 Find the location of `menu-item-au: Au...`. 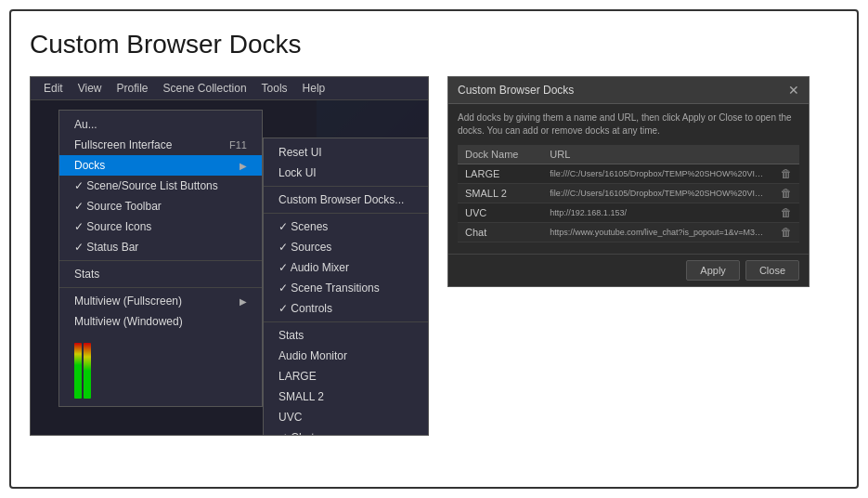

menu-item-au: Au... is located at coordinates (161, 124).